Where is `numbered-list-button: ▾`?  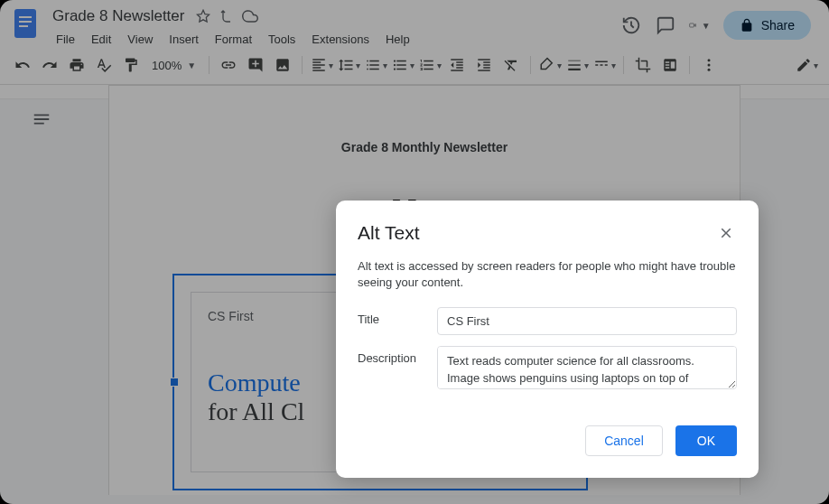
numbered-list-button: ▾ is located at coordinates (430, 65).